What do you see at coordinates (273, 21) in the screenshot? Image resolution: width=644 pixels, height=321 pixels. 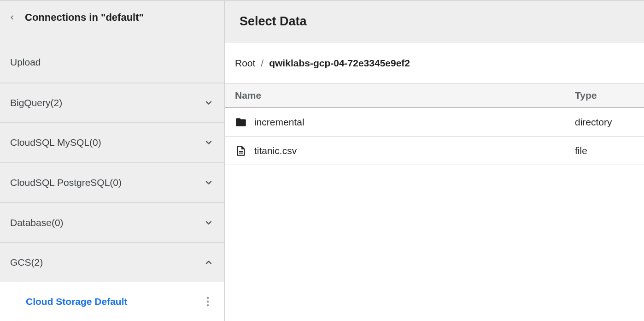 I see `page-title: Select Data` at bounding box center [273, 21].